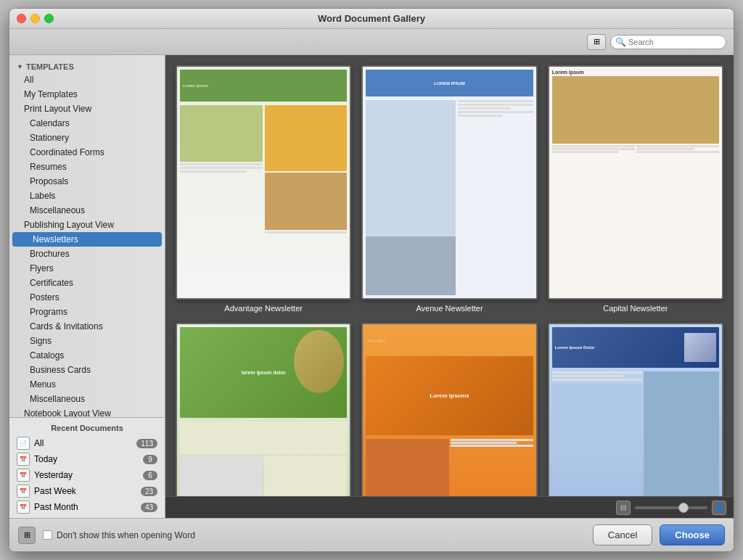 Image resolution: width=743 pixels, height=560 pixels. What do you see at coordinates (87, 123) in the screenshot?
I see `sidebar-item-calendars: Calendars` at bounding box center [87, 123].